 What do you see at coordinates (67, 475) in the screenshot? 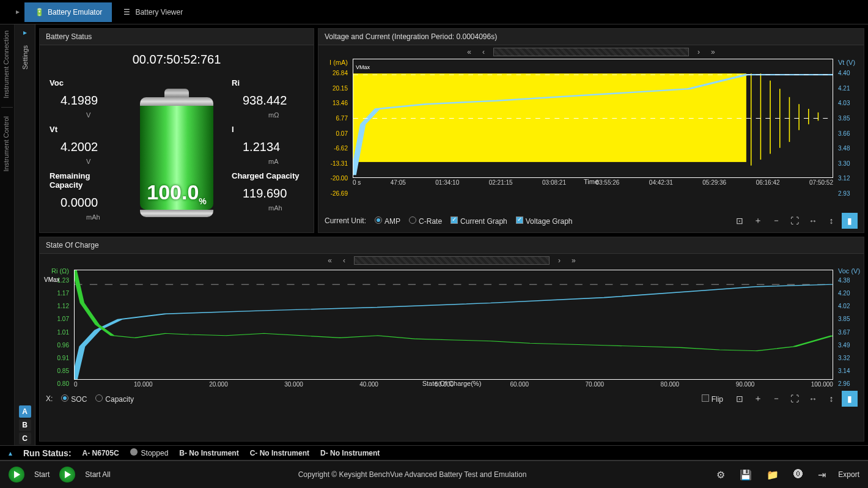
I see `start-all-button-icon` at bounding box center [67, 475].